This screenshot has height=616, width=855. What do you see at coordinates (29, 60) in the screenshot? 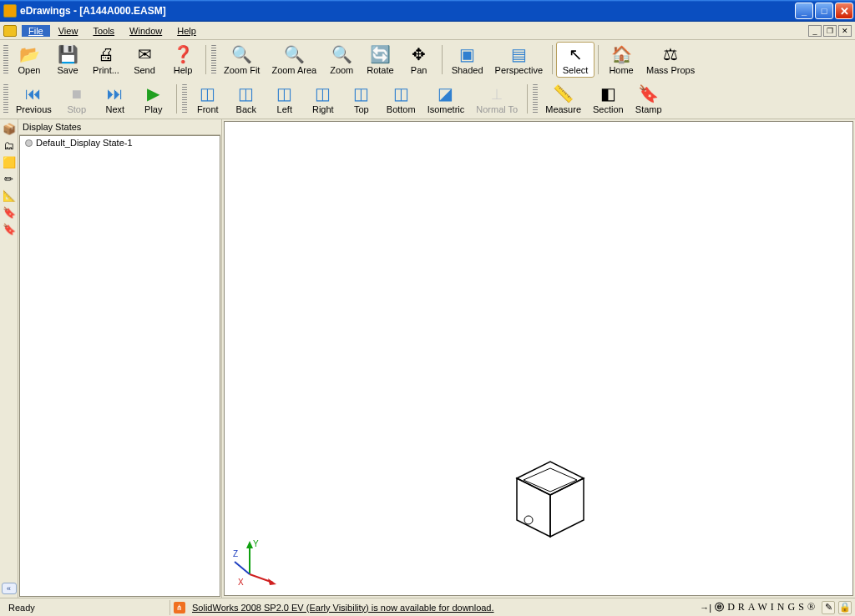
I see `open-button: 📂Open` at bounding box center [29, 60].